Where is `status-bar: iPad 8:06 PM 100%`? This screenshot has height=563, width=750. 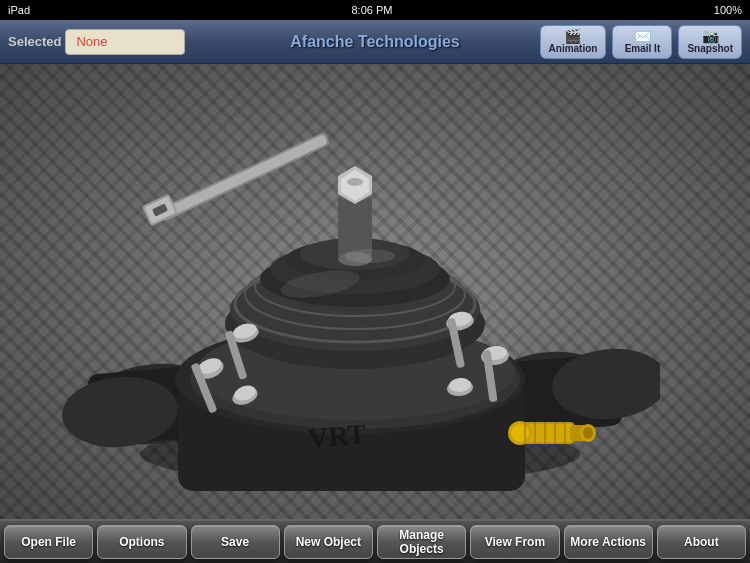 status-bar: iPad 8:06 PM 100% is located at coordinates (375, 10).